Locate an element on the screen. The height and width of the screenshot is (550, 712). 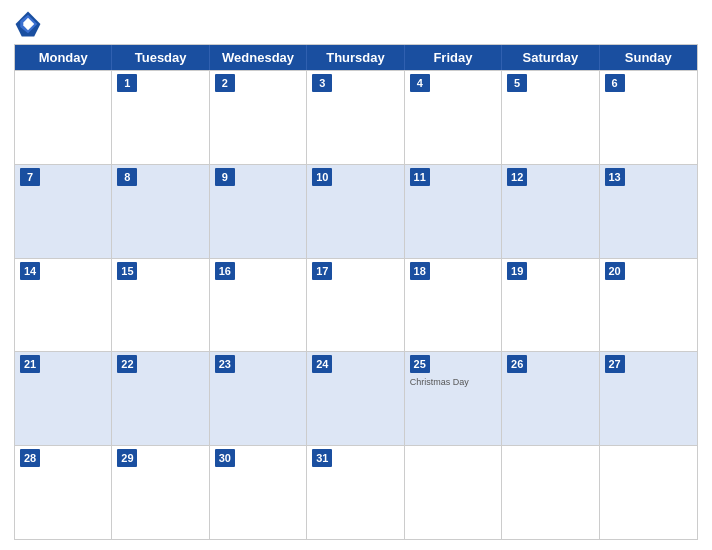
page-header is located at coordinates (356, 24).